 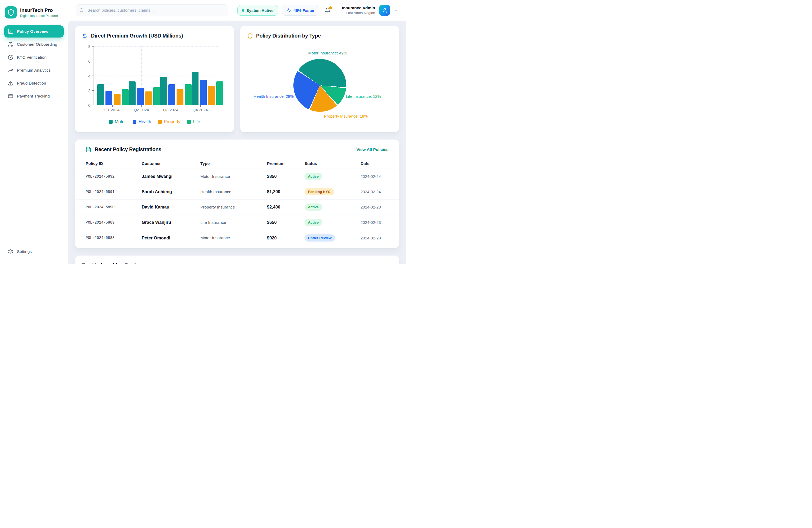 What do you see at coordinates (11, 70) in the screenshot?
I see `trending-up-icon` at bounding box center [11, 70].